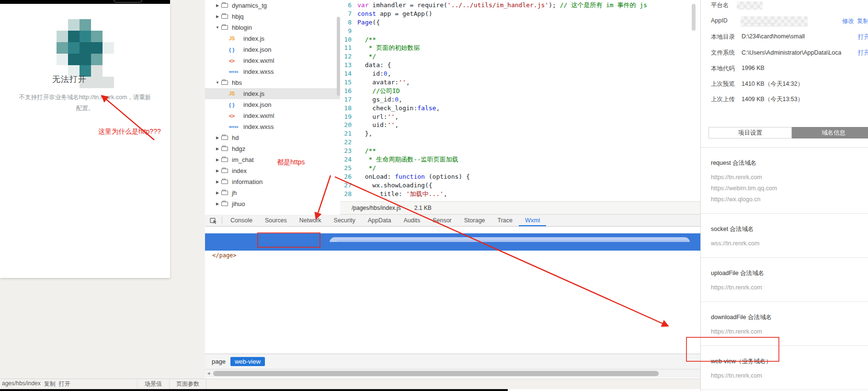 This screenshot has width=868, height=391. Describe the element at coordinates (273, 182) in the screenshot. I see `tree-folder-information: ▶information` at that location.